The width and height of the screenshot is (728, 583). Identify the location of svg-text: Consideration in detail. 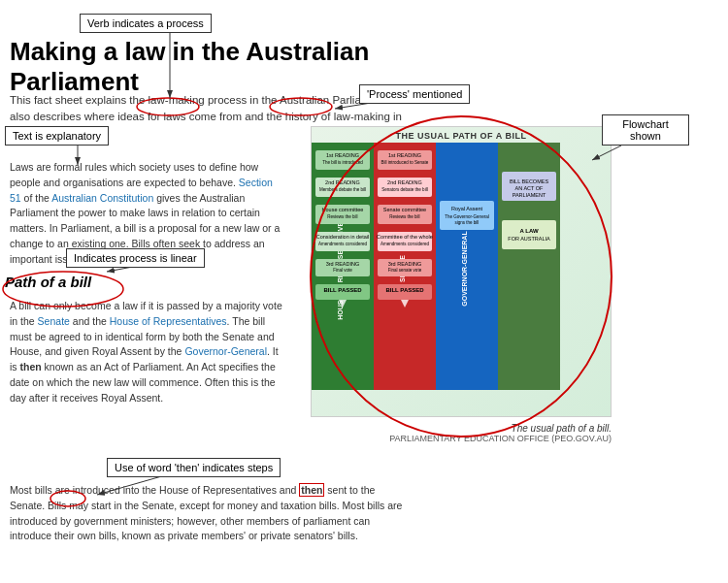
(343, 237).